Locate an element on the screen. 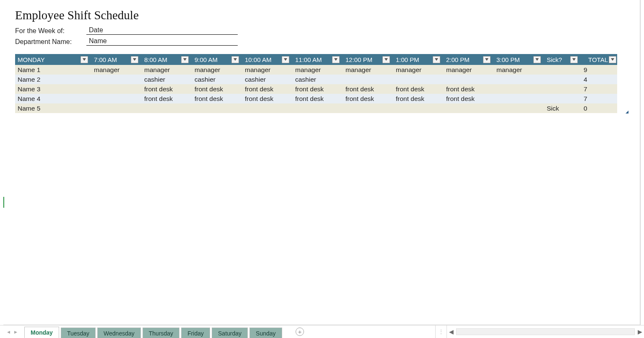 The height and width of the screenshot is (338, 644). sheet-tab-tuesday: Tuesday is located at coordinates (78, 333).